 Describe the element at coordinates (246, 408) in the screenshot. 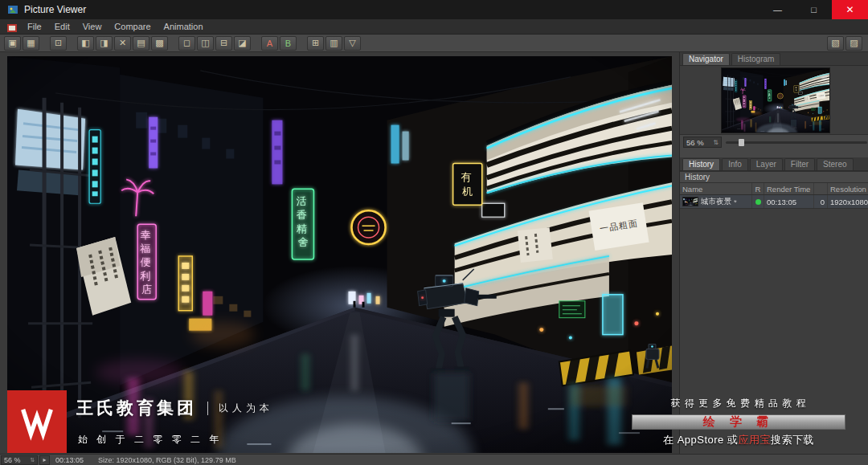

I see `brand-slogan: 以人为本` at that location.